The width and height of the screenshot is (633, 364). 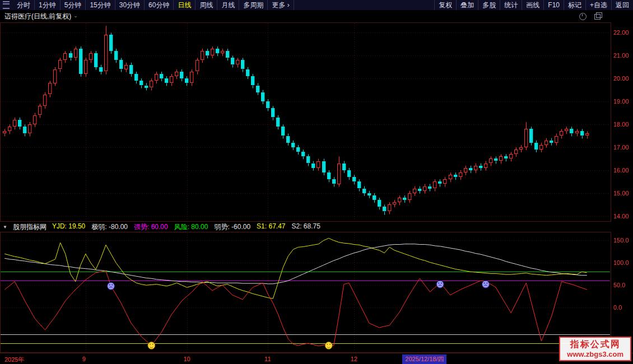 I want to click on toolbar-actions: 复权叠加多股统计画线F10标记+自选返回, so click(x=533, y=5).